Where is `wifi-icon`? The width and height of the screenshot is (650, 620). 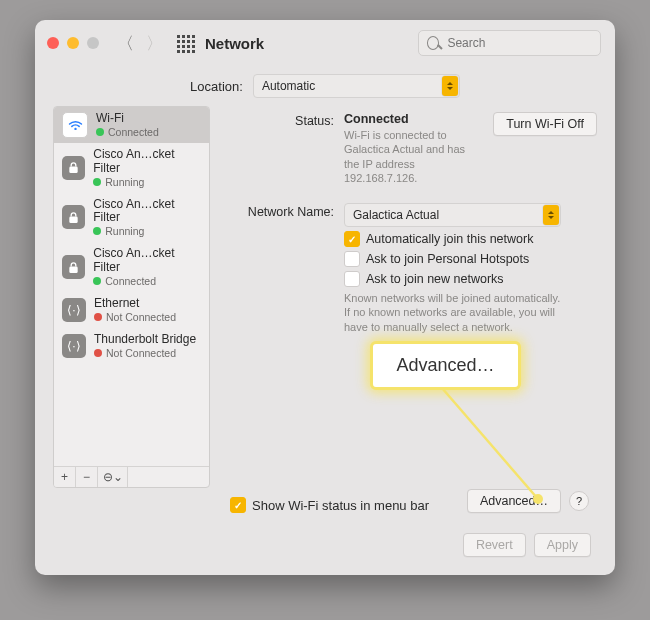 wifi-icon is located at coordinates (75, 125).